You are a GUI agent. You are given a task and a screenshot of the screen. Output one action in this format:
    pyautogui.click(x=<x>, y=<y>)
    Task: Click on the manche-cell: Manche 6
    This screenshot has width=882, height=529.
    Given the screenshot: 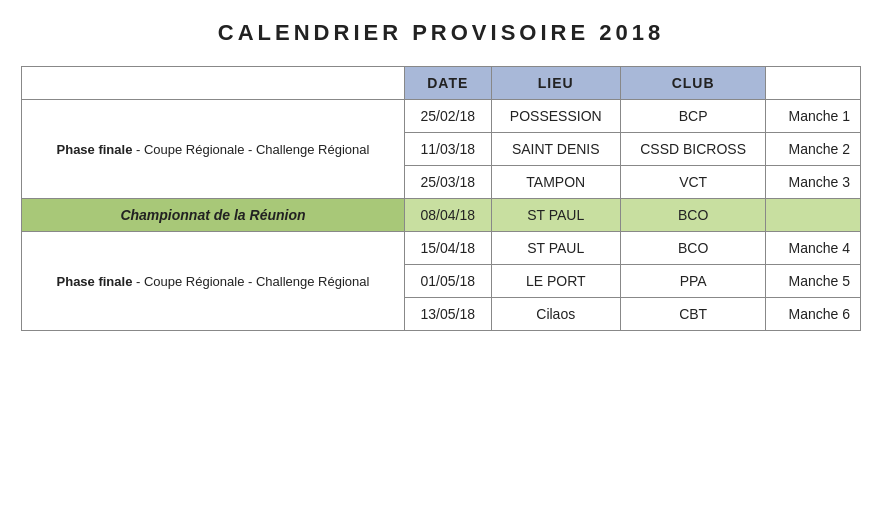 What is the action you would take?
    pyautogui.click(x=814, y=314)
    